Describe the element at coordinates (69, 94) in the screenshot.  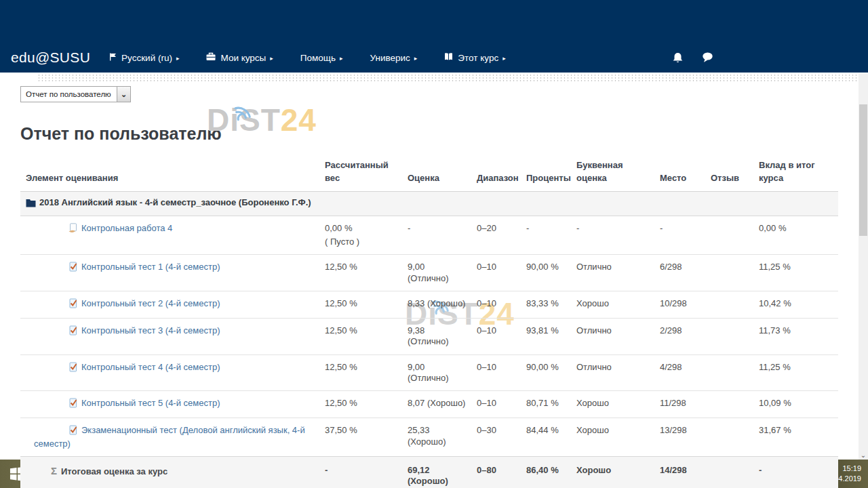
I see `report-type-select-value: Отчет по пользователю` at that location.